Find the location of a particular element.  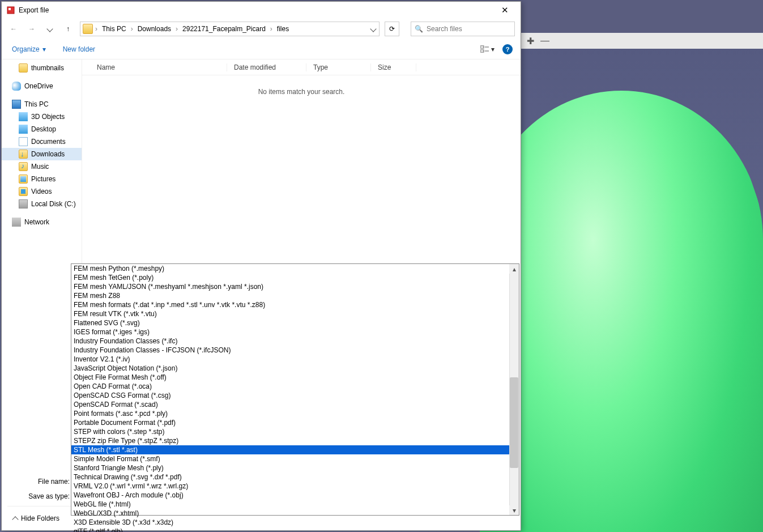

app-icon is located at coordinates (11, 10).